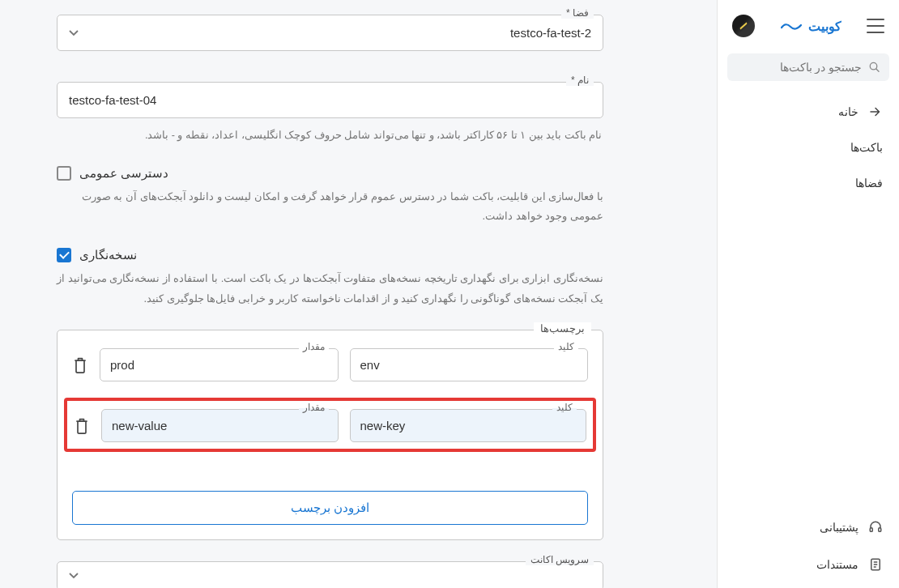 This screenshot has width=899, height=588. I want to click on public-access-row: دسترسی عمومی, so click(330, 173).